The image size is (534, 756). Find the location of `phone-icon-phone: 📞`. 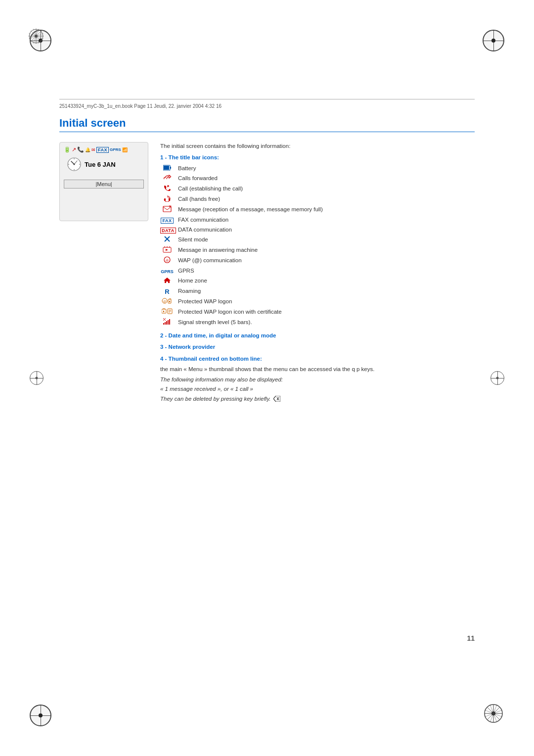

phone-icon-phone: 📞 is located at coordinates (81, 149).